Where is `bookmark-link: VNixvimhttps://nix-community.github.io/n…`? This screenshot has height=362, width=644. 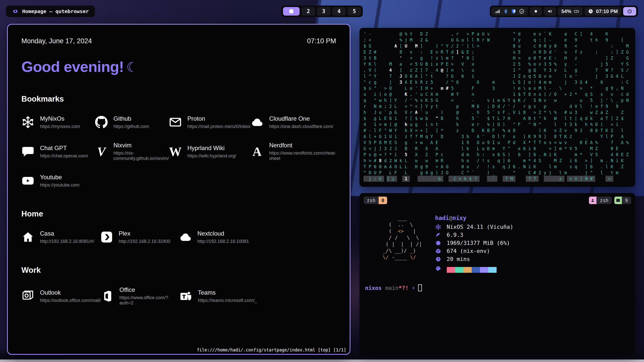
bookmark-link: VNixvimhttps://nix-community.github.io/n… is located at coordinates (132, 151).